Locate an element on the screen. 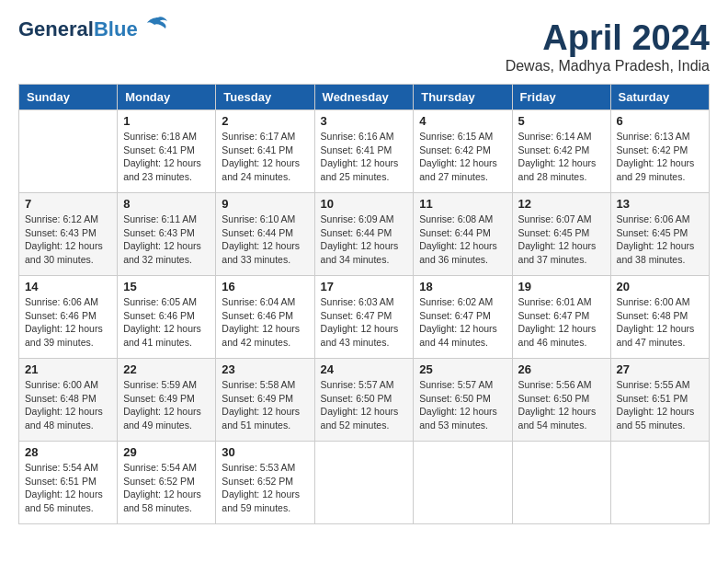 The image size is (728, 563). calendar-cell: 21Sunrise: 6:00 AMSunset: 6:48 PMDayligh… is located at coordinates (68, 400).